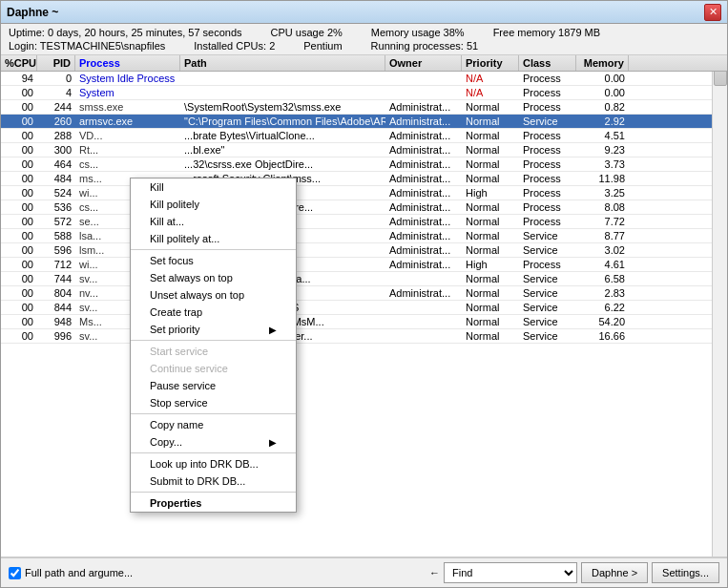  What do you see at coordinates (603, 221) in the screenshot?
I see `cell-memory: 7.72` at bounding box center [603, 221].